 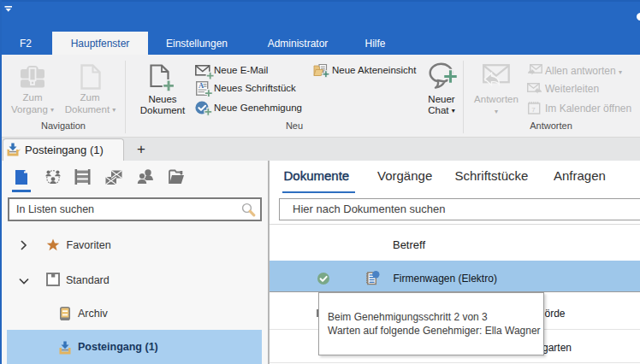 What do you see at coordinates (202, 85) in the screenshot?
I see `svg-text: A` at bounding box center [202, 85].